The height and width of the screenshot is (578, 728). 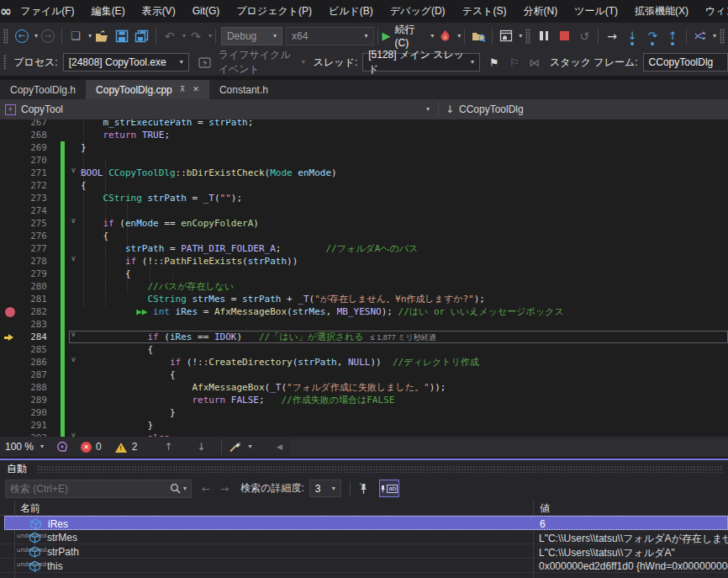 What do you see at coordinates (244, 89) in the screenshot?
I see `tab-constant.h: Constant.h` at bounding box center [244, 89].